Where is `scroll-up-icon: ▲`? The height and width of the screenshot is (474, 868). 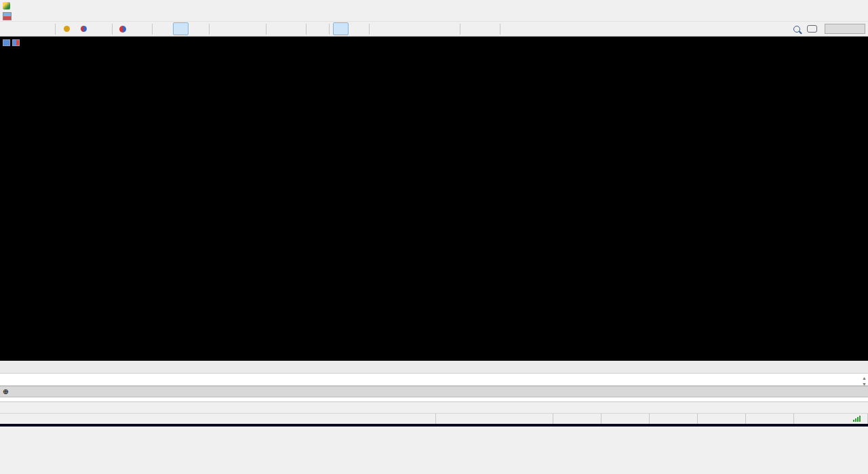
scroll-up-icon: ▲ is located at coordinates (864, 378).